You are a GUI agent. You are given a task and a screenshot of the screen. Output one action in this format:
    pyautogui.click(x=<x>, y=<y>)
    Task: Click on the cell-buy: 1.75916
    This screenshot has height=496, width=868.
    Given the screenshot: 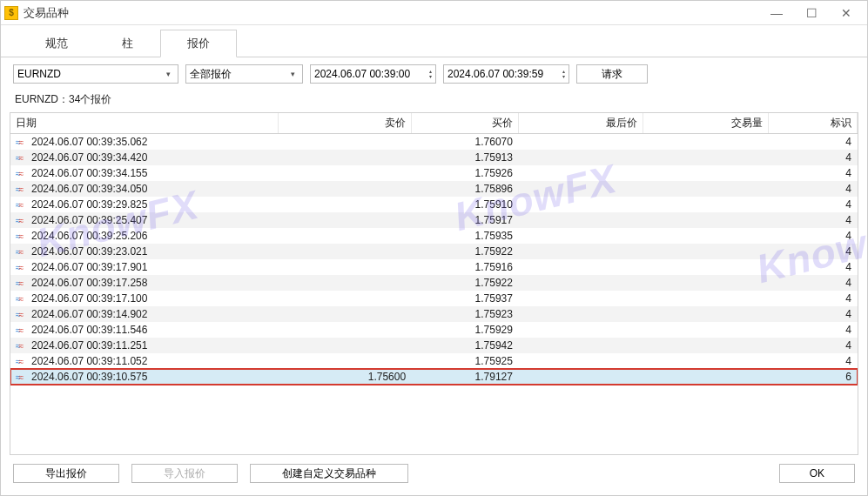 What is the action you would take?
    pyautogui.click(x=465, y=267)
    